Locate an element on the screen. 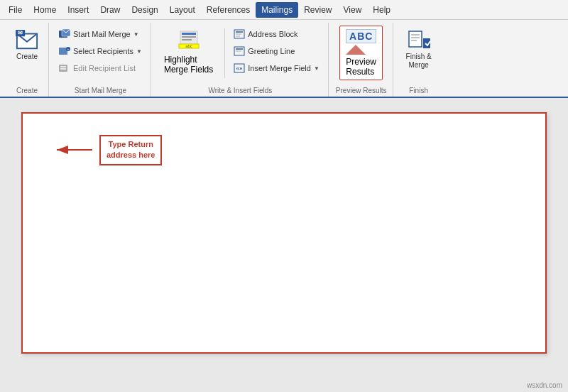 This screenshot has height=392, width=568. menu-insert: Insert is located at coordinates (78, 10).